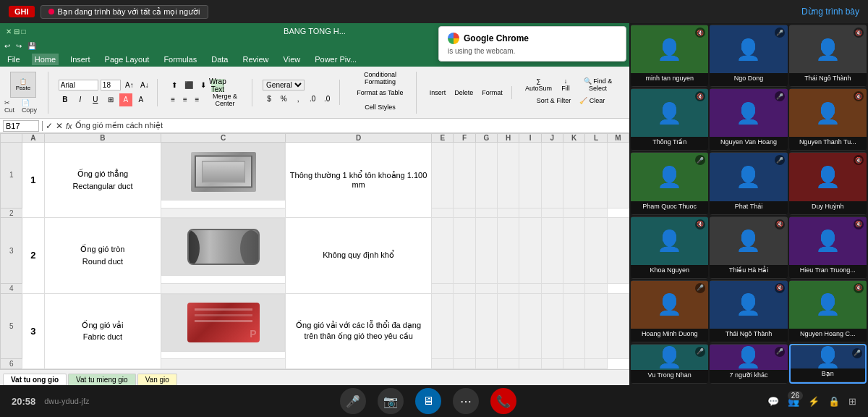 The image size is (868, 417). I want to click on underline-button: U, so click(95, 100).